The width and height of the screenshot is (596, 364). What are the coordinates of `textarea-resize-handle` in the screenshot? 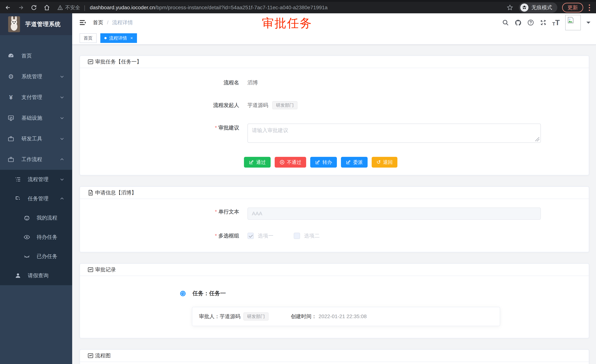 It's located at (537, 139).